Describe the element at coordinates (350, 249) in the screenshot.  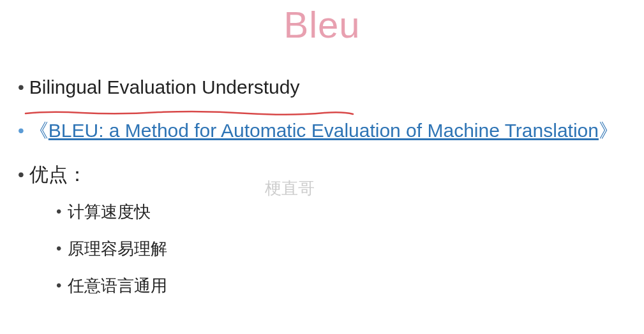
I see `list-item: • 原理容易理解` at that location.